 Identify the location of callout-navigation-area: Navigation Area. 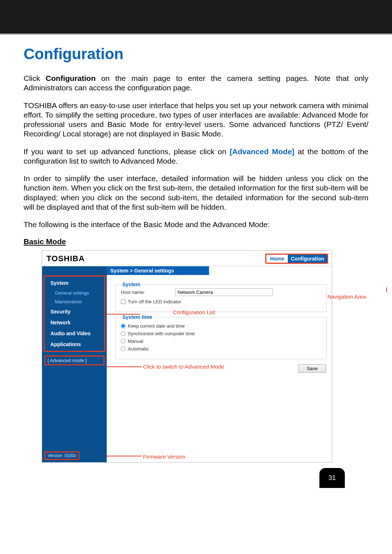
(347, 297).